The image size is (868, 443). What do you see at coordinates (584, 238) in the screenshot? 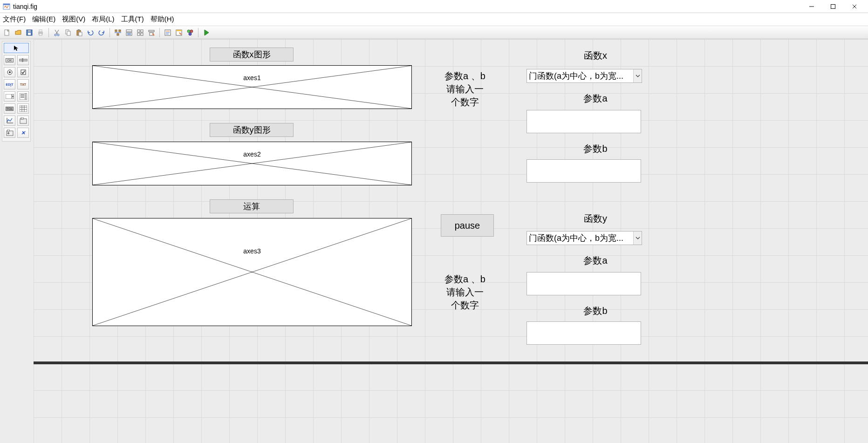
I see `dropdown-fy: 门函数(a为中心，b为宽...` at bounding box center [584, 238].